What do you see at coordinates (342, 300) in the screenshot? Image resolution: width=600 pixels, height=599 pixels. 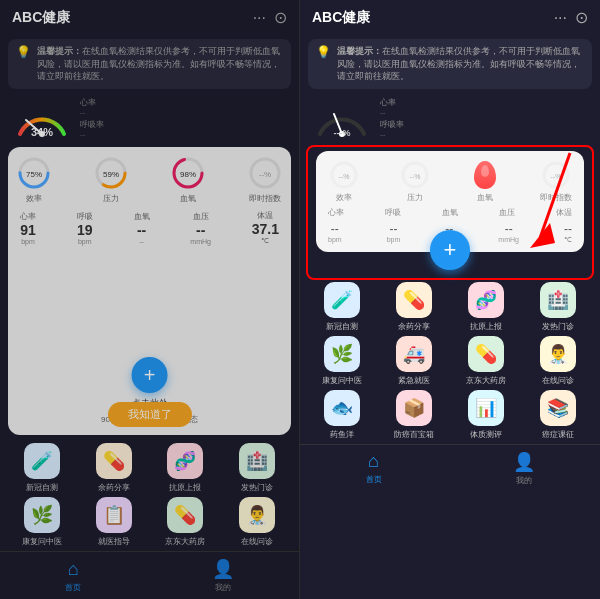 I see `r-covid-icon: 🧪` at bounding box center [342, 300].